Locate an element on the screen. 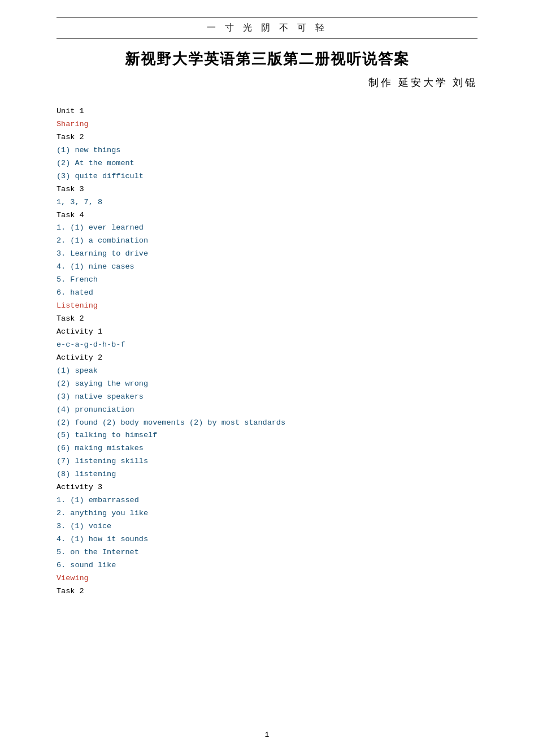 This screenshot has height=756, width=534. content-line: 2. anything you like is located at coordinates (267, 513).